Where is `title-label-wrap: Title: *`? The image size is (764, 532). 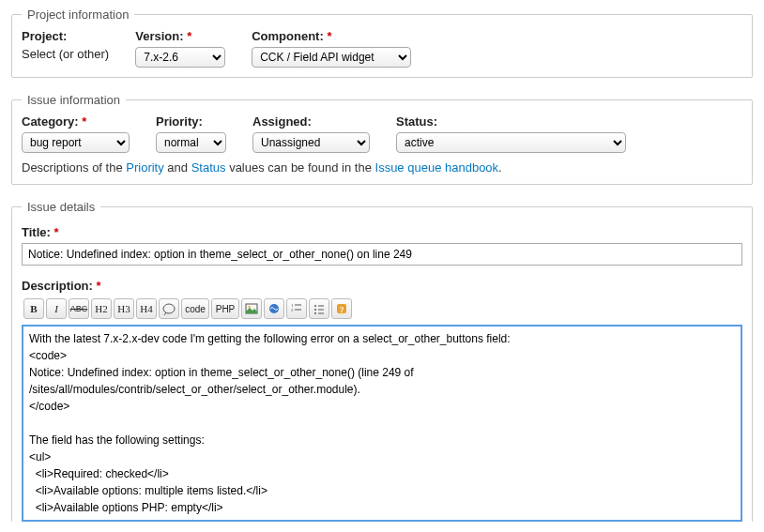
title-label-wrap: Title: * is located at coordinates (382, 233).